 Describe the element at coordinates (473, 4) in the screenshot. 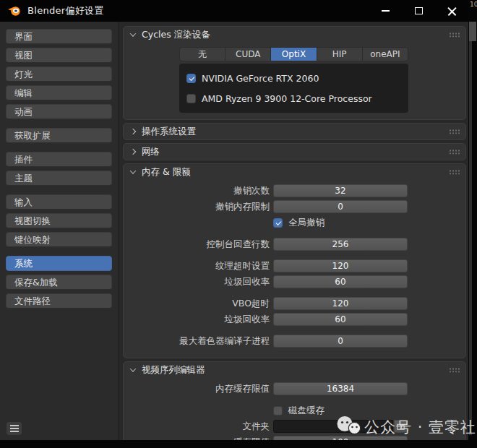

I see `background-fragment-text: 10` at that location.